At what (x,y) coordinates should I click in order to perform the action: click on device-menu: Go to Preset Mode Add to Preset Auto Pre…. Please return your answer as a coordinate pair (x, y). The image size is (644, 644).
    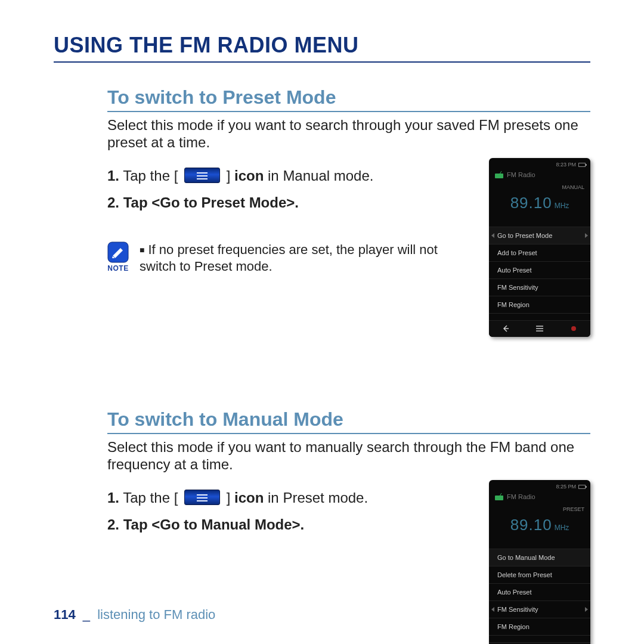
    Looking at the image, I should click on (540, 270).